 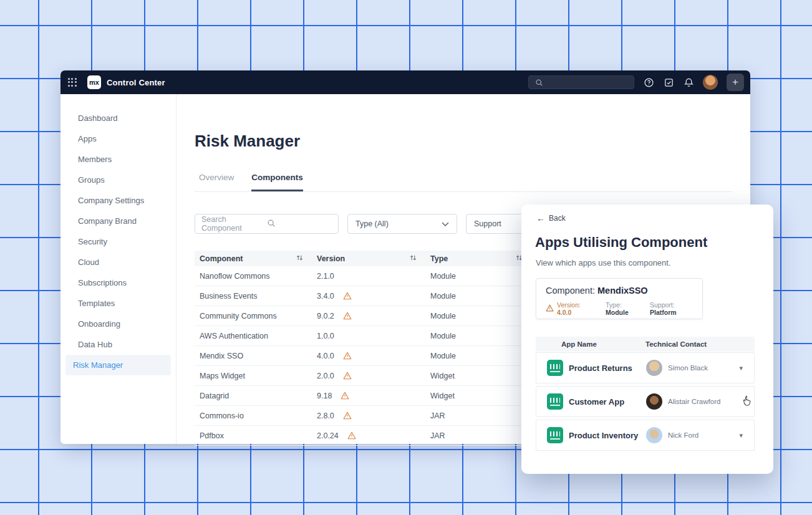 I want to click on sidebar-item-templates: Templates, so click(x=118, y=303).